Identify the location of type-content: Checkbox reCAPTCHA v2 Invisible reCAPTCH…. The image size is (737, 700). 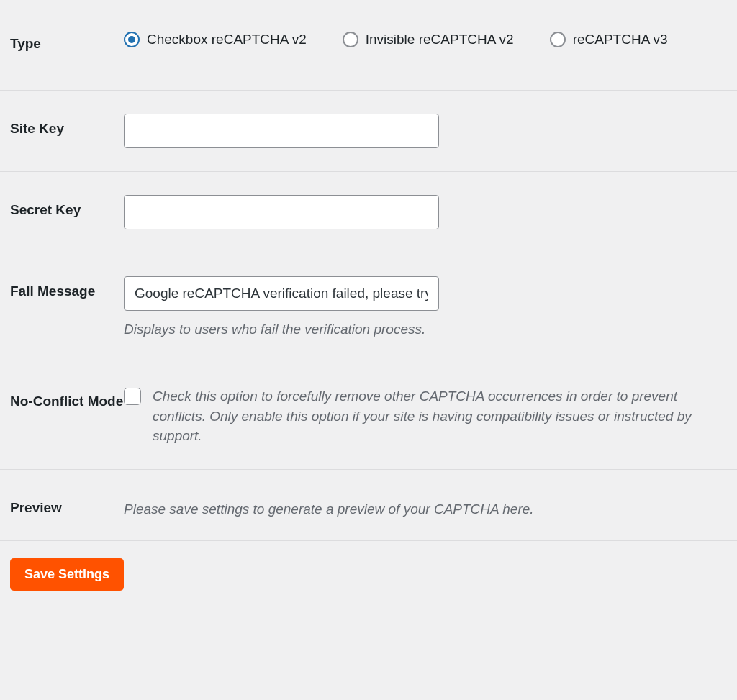
(425, 38).